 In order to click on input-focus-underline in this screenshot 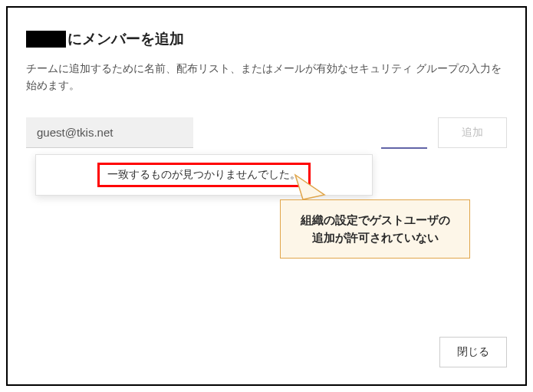, I will do `click(404, 148)`.